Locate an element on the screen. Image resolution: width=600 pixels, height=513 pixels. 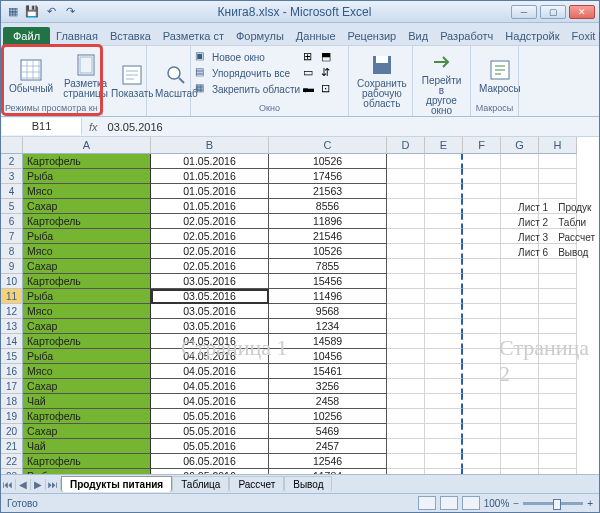
cell-c: 2458 is located at coordinates (328, 402).